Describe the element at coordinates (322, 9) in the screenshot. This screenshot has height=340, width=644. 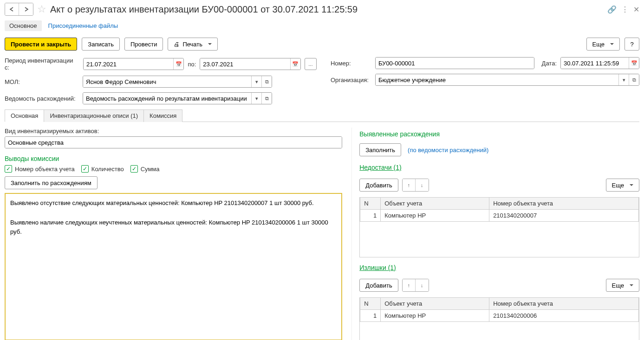
I see `titlebar: ☆ Акт о результатах инвентаризации БУ00-…` at that location.